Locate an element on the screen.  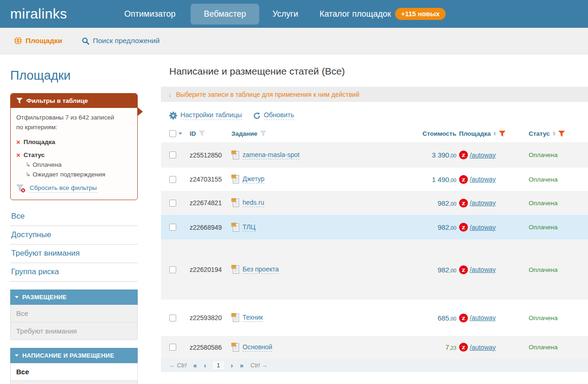
refresh-icon is located at coordinates (257, 116).